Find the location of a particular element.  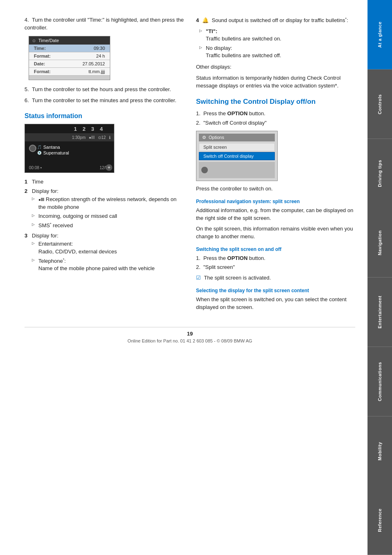

step-4-text: Turn the controller until "Time:" is hig… is located at coordinates (104, 24).